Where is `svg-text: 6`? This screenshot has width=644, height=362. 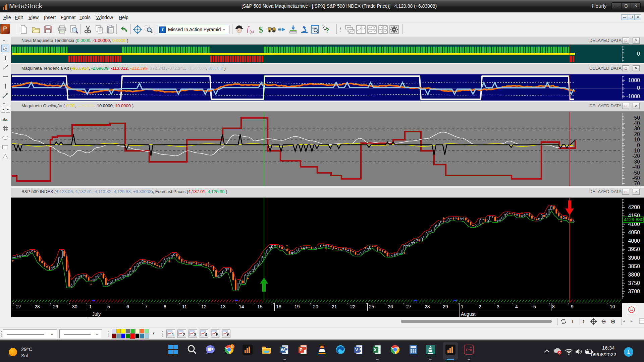
svg-text: 6 is located at coordinates (228, 335).